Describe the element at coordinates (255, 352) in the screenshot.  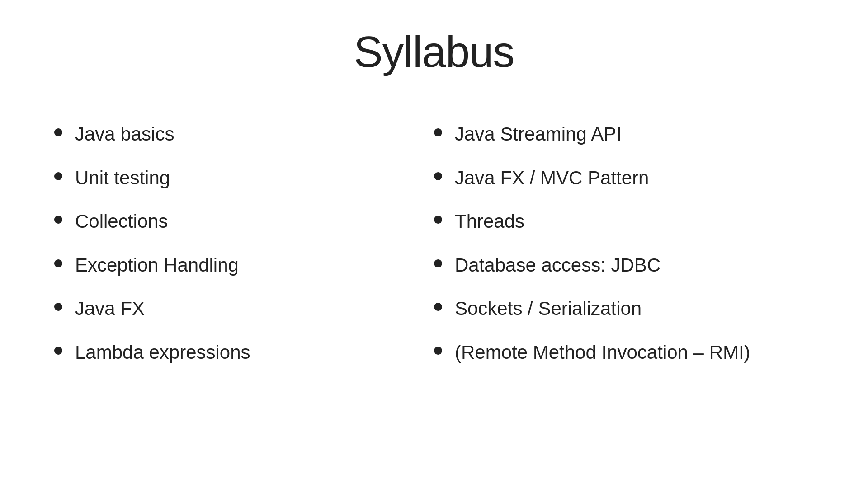
I see `bullet-text: Lambda expressions` at that location.